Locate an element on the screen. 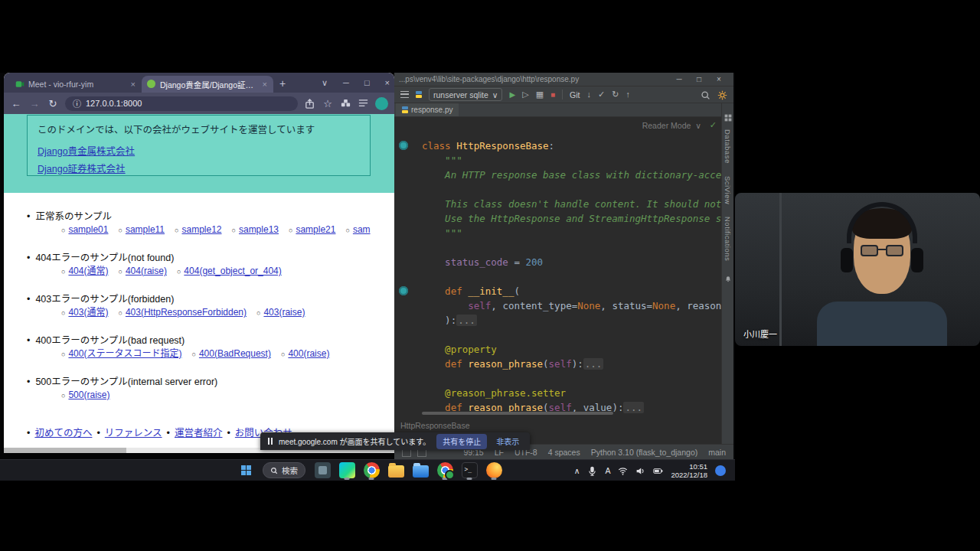  reload-button: ↻ is located at coordinates (53, 104).